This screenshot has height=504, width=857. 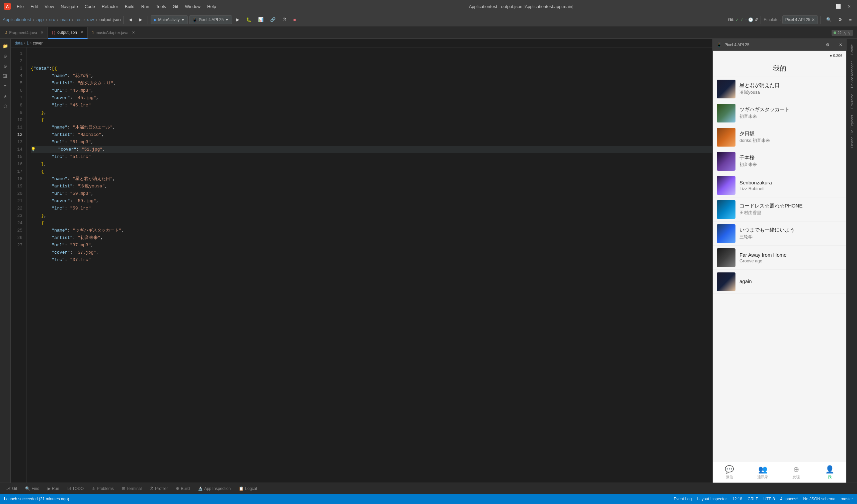 What do you see at coordinates (161, 7) in the screenshot?
I see `menu-tools: Tools` at bounding box center [161, 7].